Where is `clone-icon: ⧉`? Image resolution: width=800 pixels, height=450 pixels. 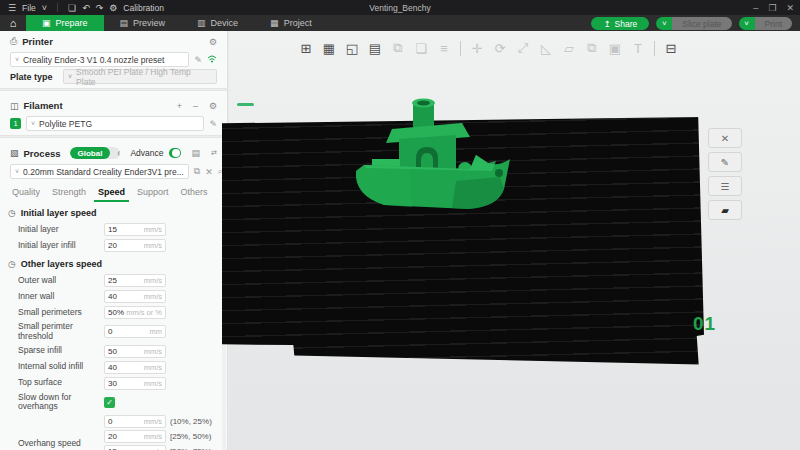
clone-icon: ⧉ is located at coordinates (592, 48).